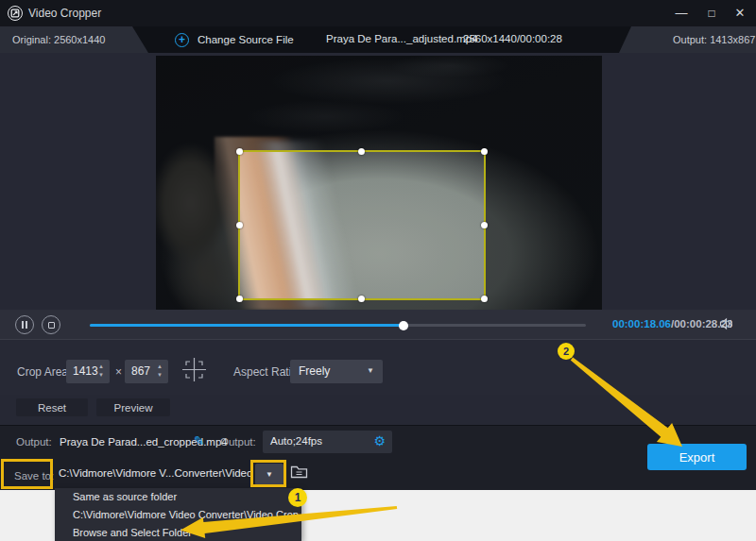 The image size is (756, 541). I want to click on browse-folder-button, so click(299, 474).